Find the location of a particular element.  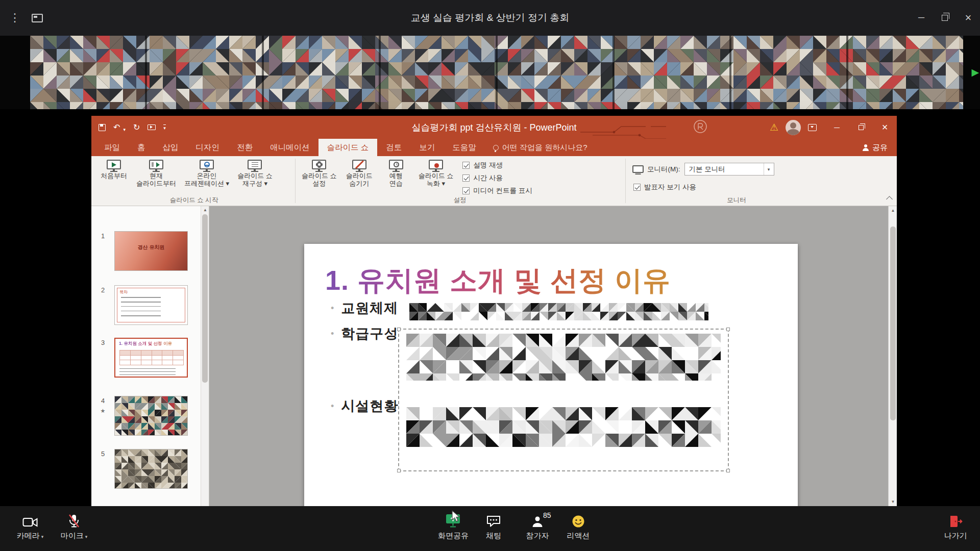

group-label: 슬라이드 쇼 시작 is located at coordinates (194, 200).